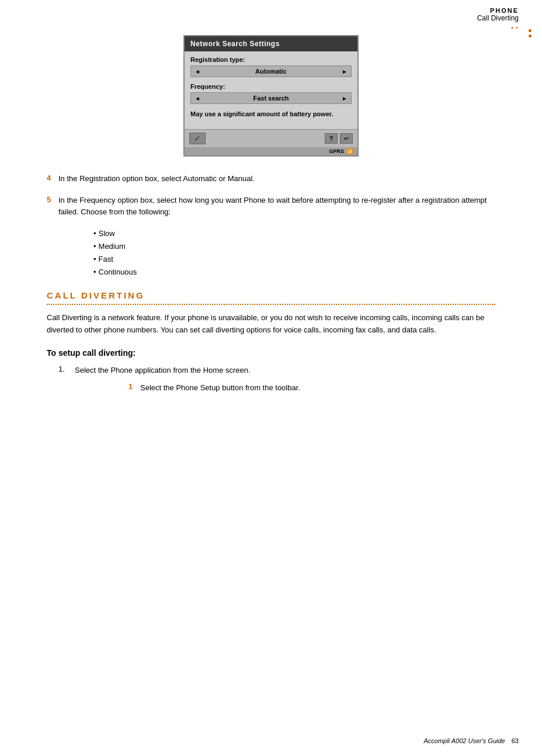 The width and height of the screenshot is (542, 756). I want to click on footer-right-buttons: ? ↵, so click(339, 138).